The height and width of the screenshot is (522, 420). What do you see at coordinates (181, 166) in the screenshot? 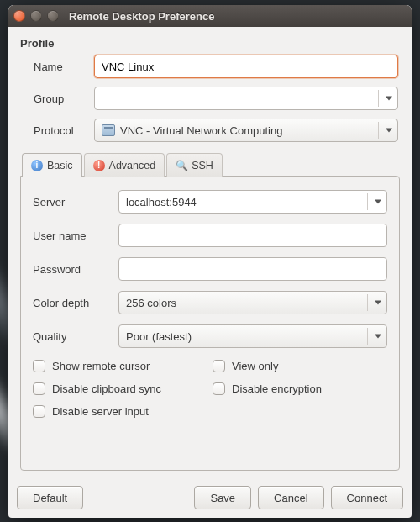
I see `key-icon: 🔍` at bounding box center [181, 166].